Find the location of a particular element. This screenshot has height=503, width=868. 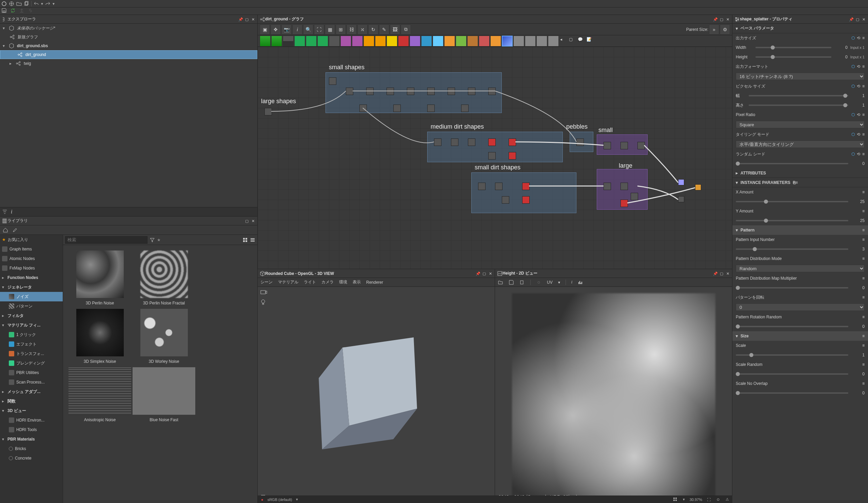

menu-scene: シーン is located at coordinates (267, 282).